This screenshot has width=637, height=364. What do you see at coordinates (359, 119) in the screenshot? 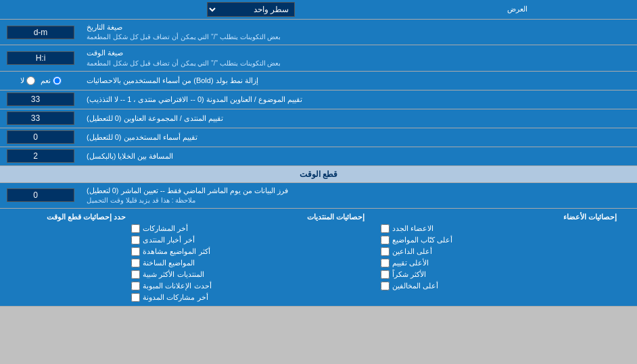
I see `forum-title-label: تقييم المنتدى / المجموعة العناوين (0 للت…` at bounding box center [359, 119].